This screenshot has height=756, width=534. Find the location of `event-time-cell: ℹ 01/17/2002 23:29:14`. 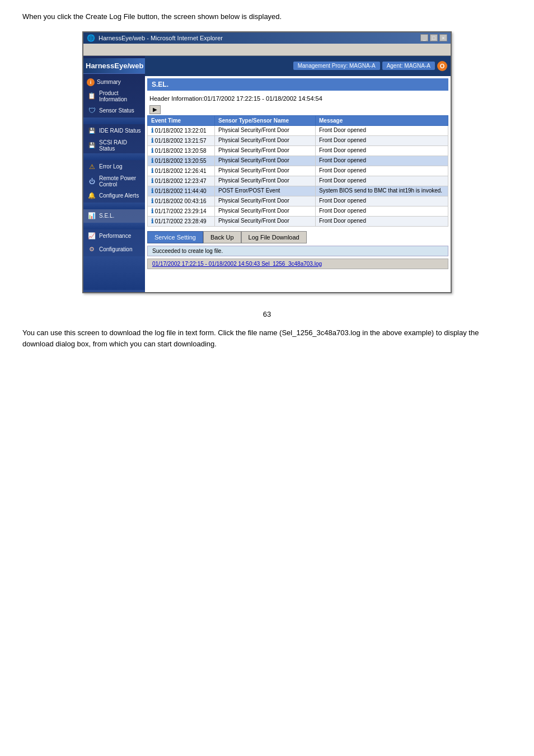

event-time-cell: ℹ 01/17/2002 23:29:14 is located at coordinates (181, 211).